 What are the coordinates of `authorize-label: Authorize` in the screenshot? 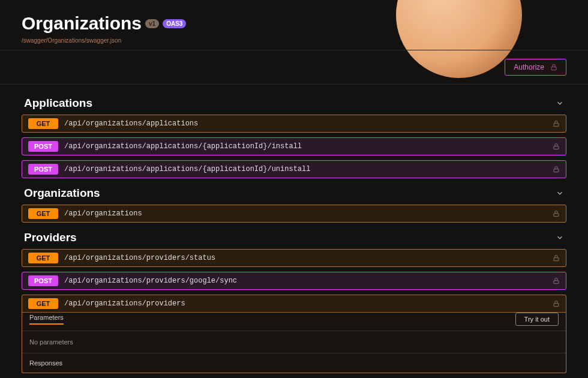 It's located at (529, 67).